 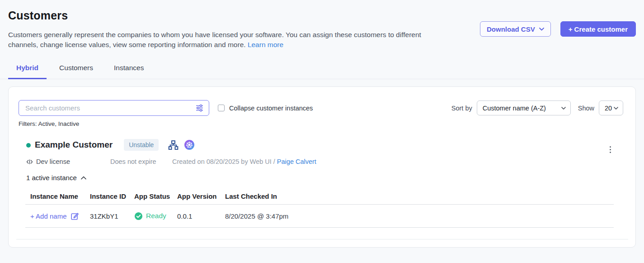 I want to click on customer-meta: Dev license Does not expire Created on 0…, so click(x=326, y=162).